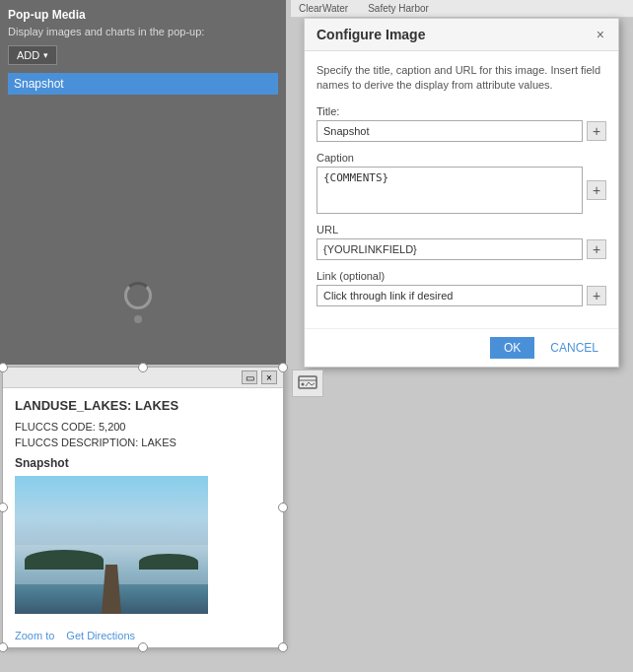  What do you see at coordinates (597, 131) in the screenshot?
I see `title-plus-button: +` at bounding box center [597, 131].